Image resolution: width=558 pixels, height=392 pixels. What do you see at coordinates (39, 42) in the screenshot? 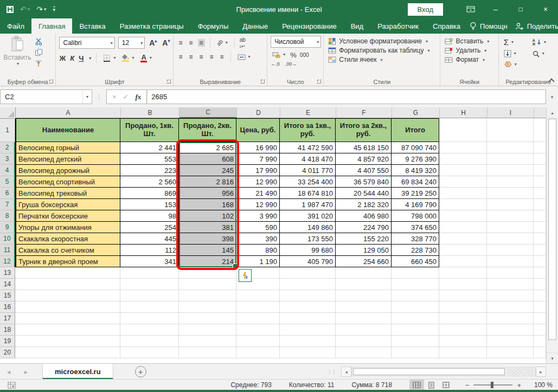
I see `cut-icon` at bounding box center [39, 42].